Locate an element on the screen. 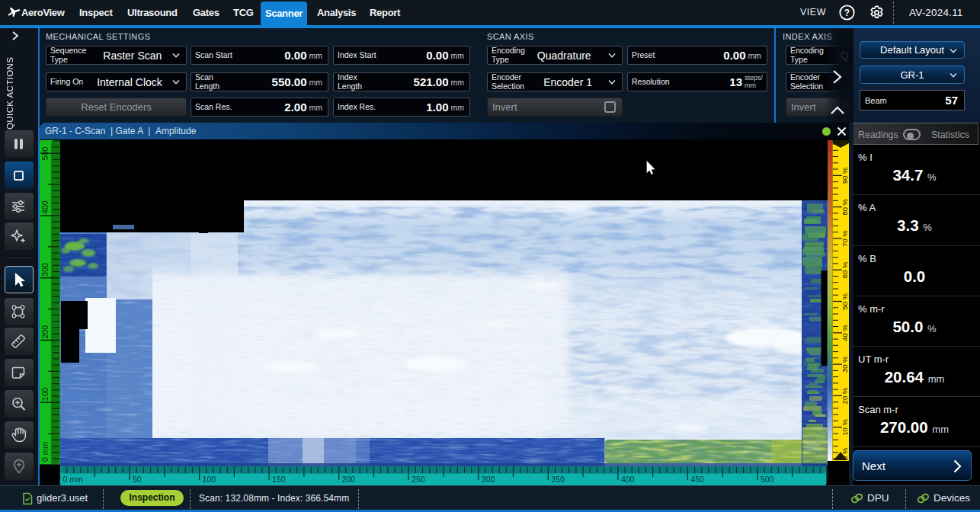  svg-text: 50 is located at coordinates (137, 479).